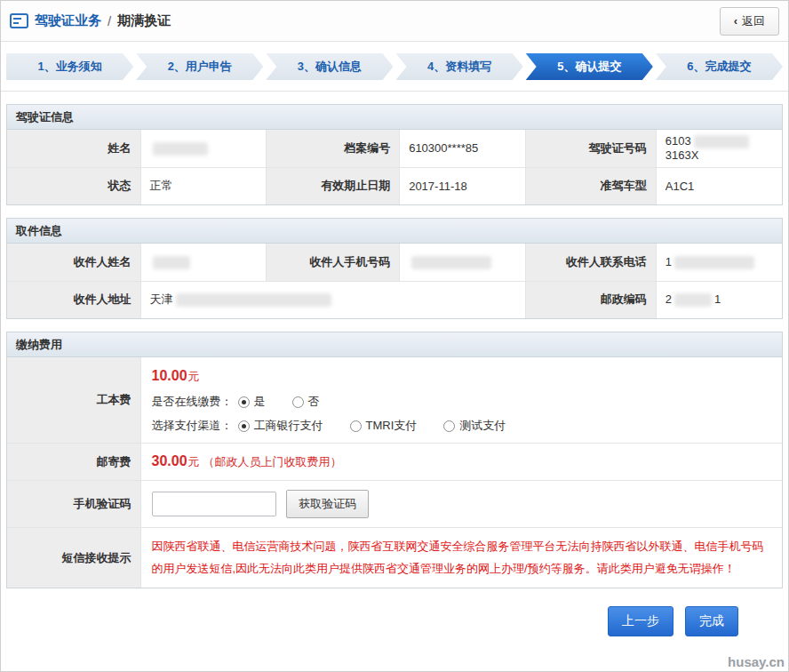  Describe the element at coordinates (74, 558) in the screenshot. I see `sms-tip-label: 短信接收提示` at that location.